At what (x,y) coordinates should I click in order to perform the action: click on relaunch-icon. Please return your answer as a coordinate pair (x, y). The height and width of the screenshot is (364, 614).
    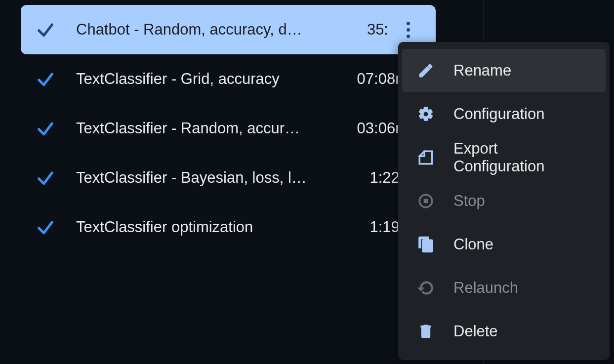
    Looking at the image, I should click on (426, 288).